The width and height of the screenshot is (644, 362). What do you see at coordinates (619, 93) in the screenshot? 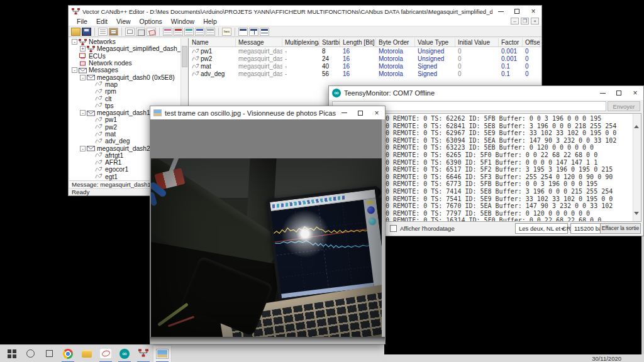
I see `teensy-maximize-button` at bounding box center [619, 93].